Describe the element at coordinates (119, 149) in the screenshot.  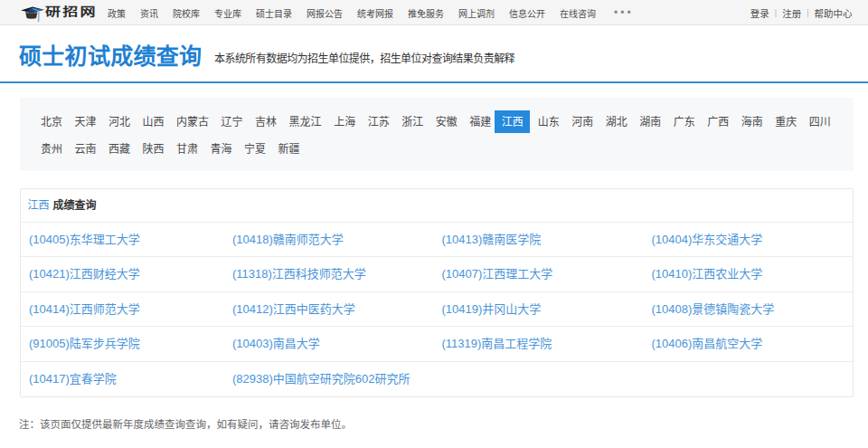
I see `province-link-item: 西藏` at that location.